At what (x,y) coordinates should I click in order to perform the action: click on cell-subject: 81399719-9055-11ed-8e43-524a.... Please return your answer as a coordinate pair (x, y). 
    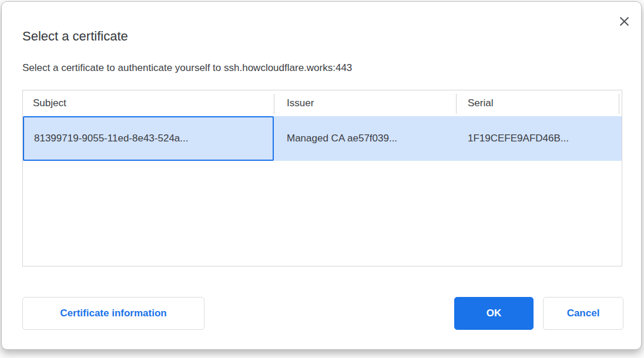
    Looking at the image, I should click on (148, 139).